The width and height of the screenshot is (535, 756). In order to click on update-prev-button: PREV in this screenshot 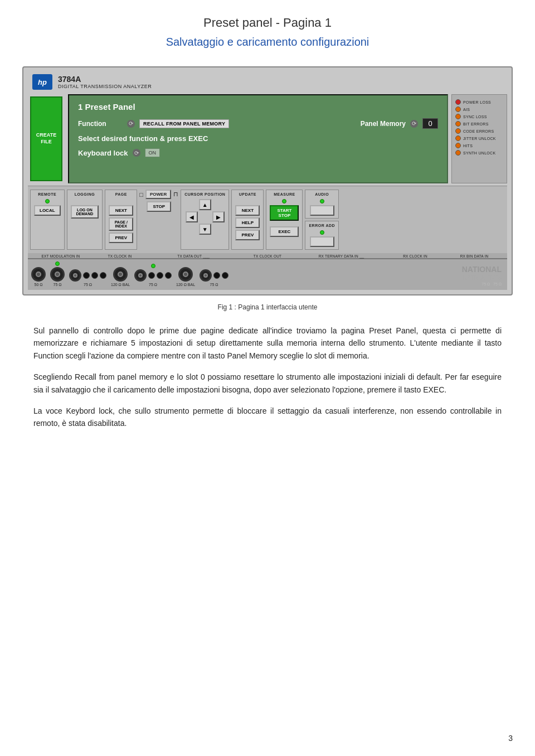, I will do `click(247, 235)`.